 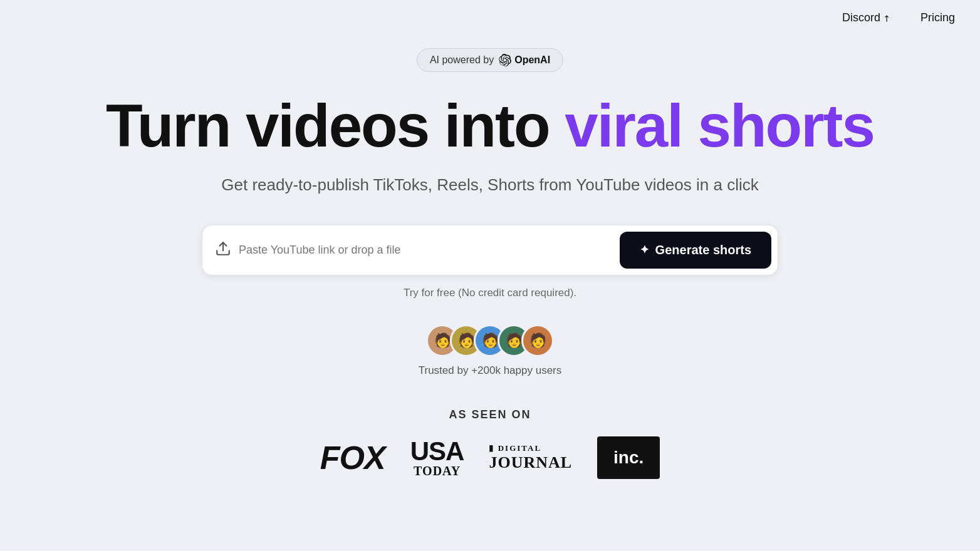 What do you see at coordinates (490, 415) in the screenshot?
I see `as-seen-on-label: AS SEEN ON` at bounding box center [490, 415].